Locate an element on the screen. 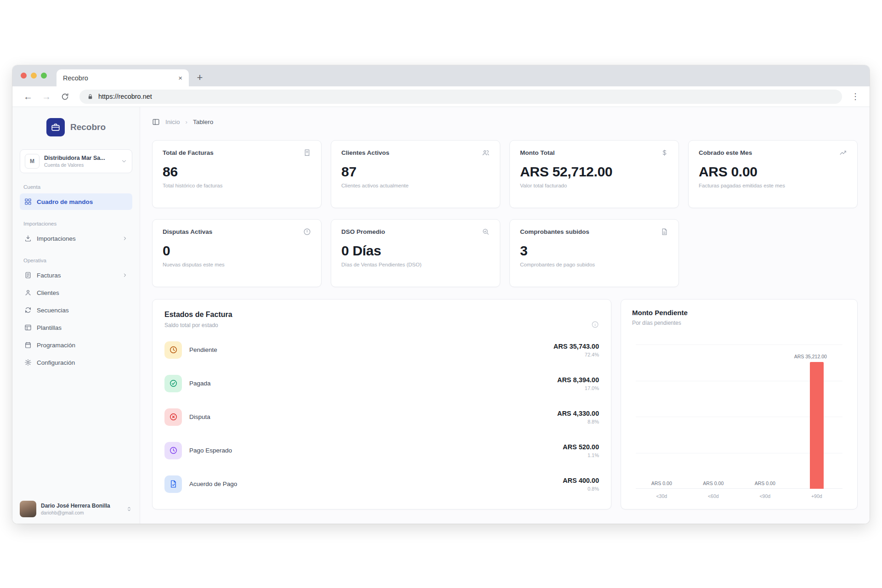 This screenshot has height=588, width=882. browser-tab: Recobro × is located at coordinates (123, 78).